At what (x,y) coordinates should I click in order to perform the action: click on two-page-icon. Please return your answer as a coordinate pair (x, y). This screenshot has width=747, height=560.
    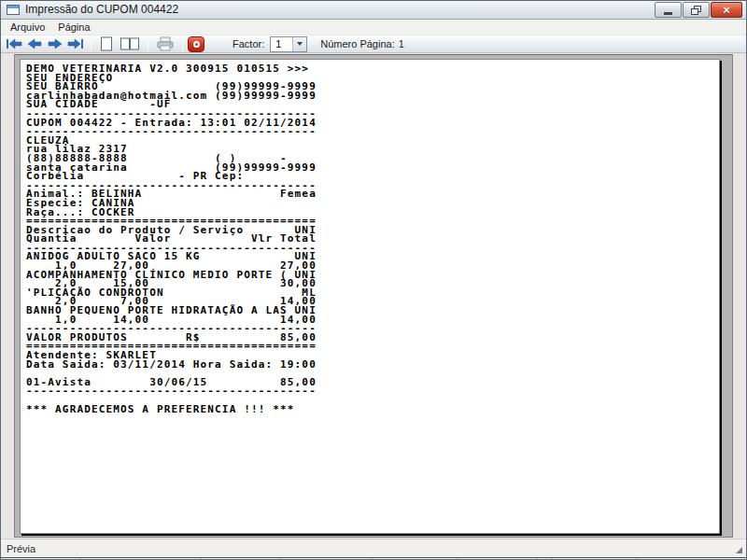
    Looking at the image, I should click on (130, 44).